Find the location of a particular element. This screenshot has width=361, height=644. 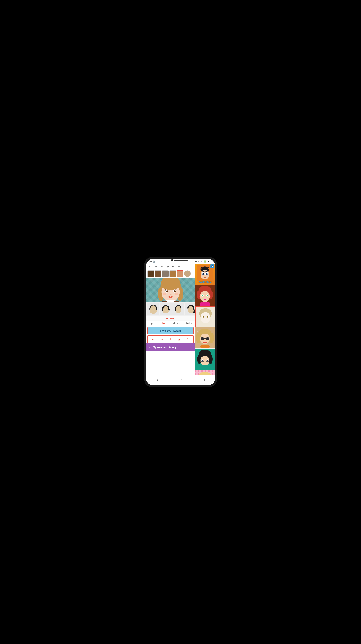

gallery-item-blonde-selected is located at coordinates (205, 317).